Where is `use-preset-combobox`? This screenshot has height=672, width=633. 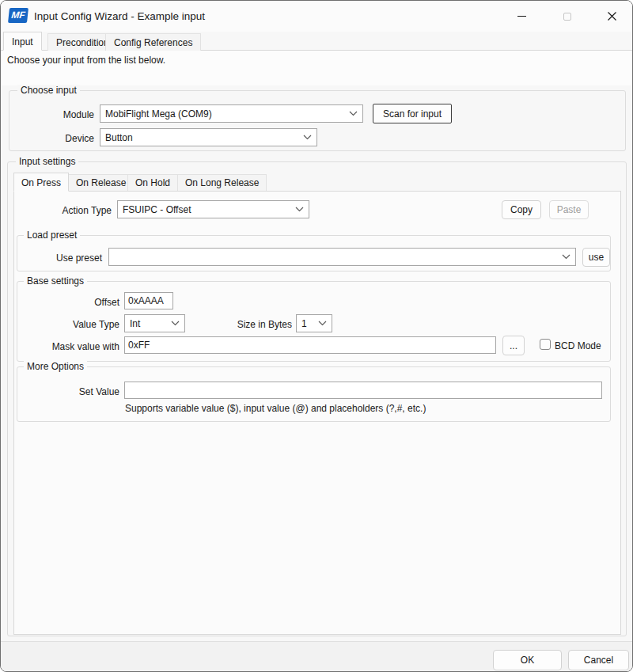
use-preset-combobox is located at coordinates (342, 256).